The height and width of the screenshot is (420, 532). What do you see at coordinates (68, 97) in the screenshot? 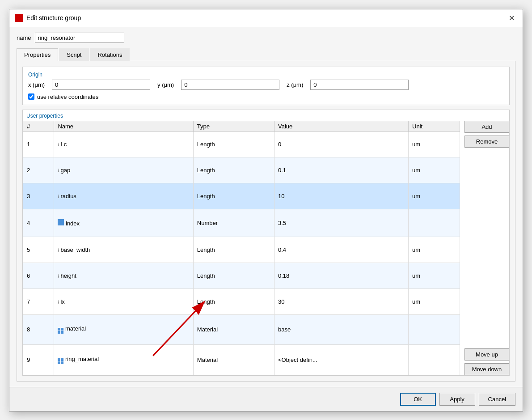
I see `relative-label: use relative coordinates` at bounding box center [68, 97].